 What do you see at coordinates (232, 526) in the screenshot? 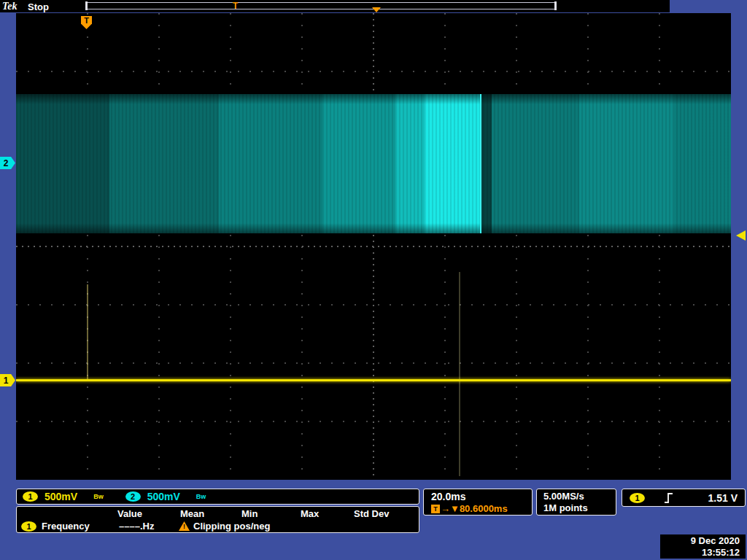
I see `meas-warning-text: Clipping pos/neg` at bounding box center [232, 526].